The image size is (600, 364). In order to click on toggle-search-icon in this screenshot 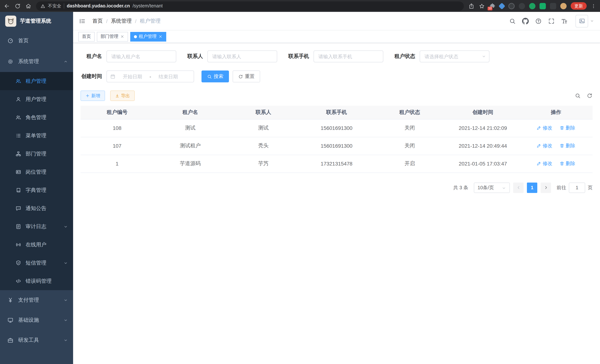, I will do `click(578, 96)`.